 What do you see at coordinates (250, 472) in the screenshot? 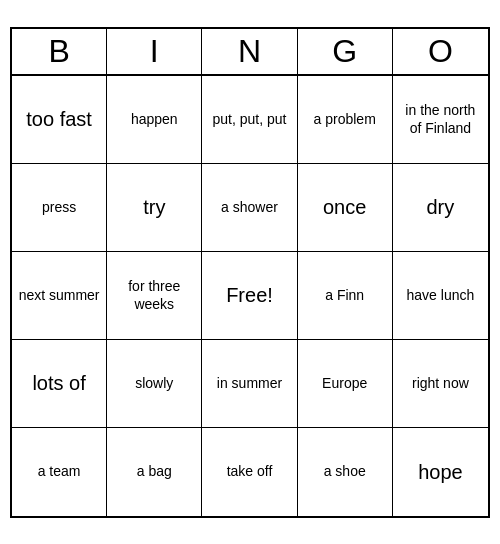
I see `bingo-cell: take off` at bounding box center [250, 472].